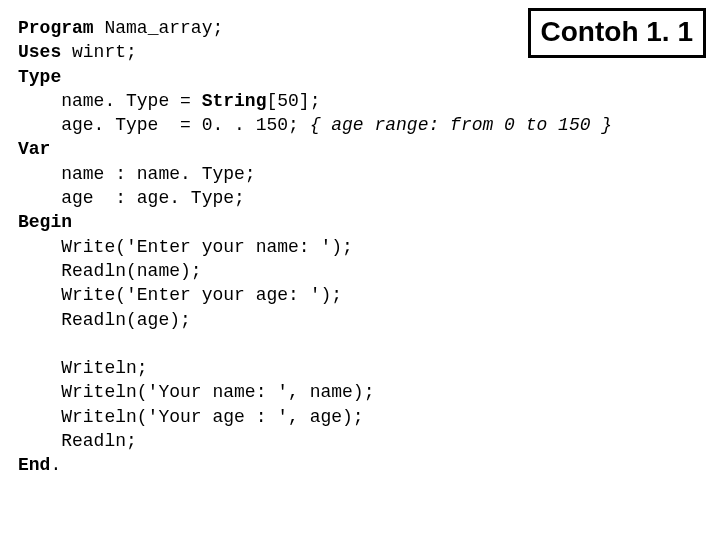  What do you see at coordinates (137, 174) in the screenshot?
I see `code-text: name : name. Type;` at bounding box center [137, 174].